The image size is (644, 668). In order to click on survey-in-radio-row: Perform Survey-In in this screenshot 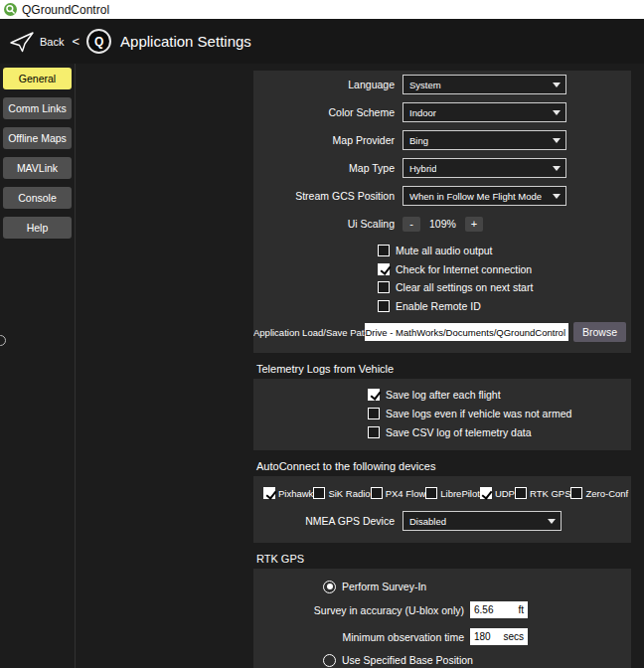, I will do `click(477, 586)`.